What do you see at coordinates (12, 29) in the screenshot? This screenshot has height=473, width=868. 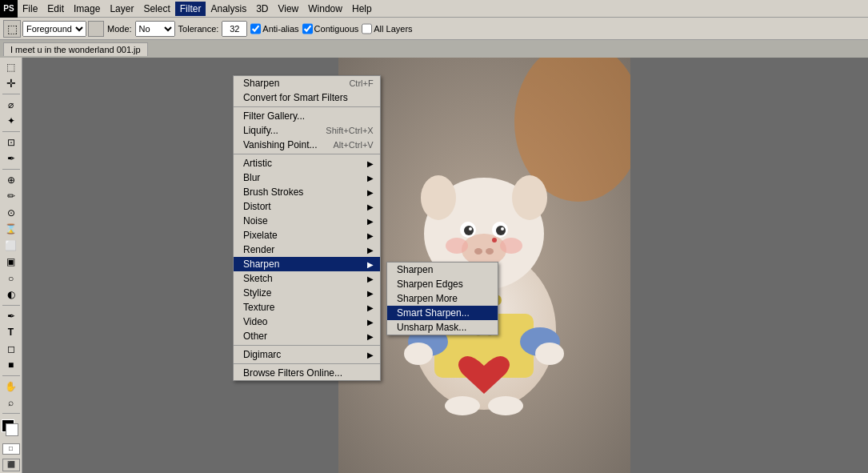 I see `tool-icon: ⬚` at bounding box center [12, 29].